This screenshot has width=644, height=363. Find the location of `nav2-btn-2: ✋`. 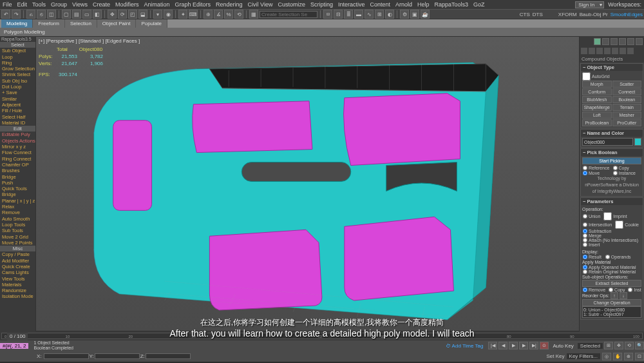

nav2-btn-2: ✋ is located at coordinates (618, 357).